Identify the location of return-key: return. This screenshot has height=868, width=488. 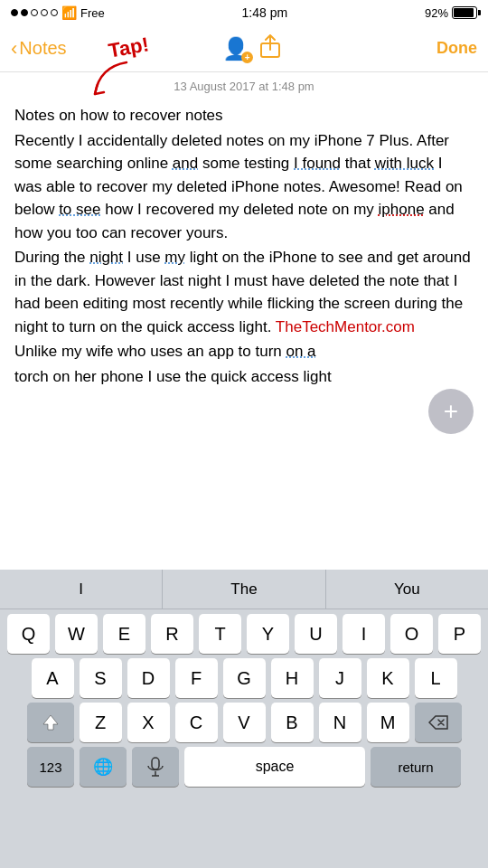
(416, 767).